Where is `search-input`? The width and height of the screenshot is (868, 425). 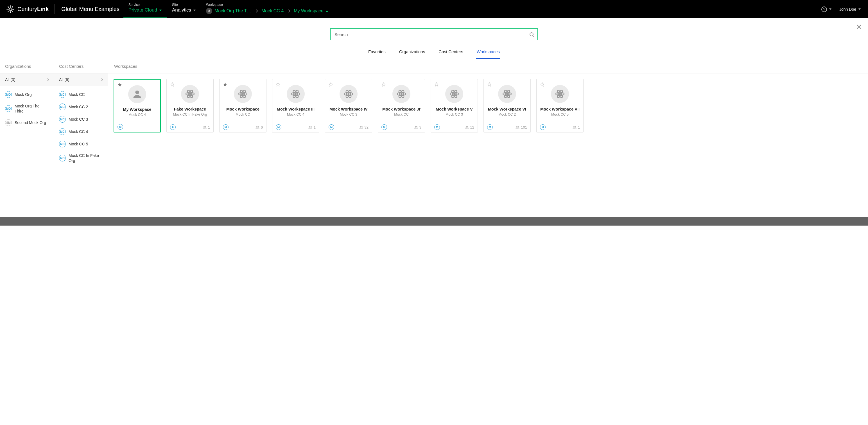 search-input is located at coordinates (432, 34).